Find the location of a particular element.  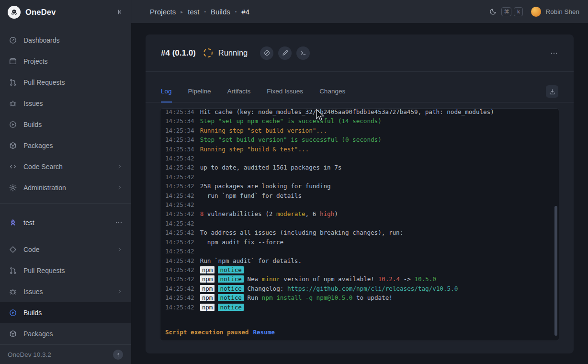

log-segment: Step "set up npm cache" is successful (1… is located at coordinates (291, 121).